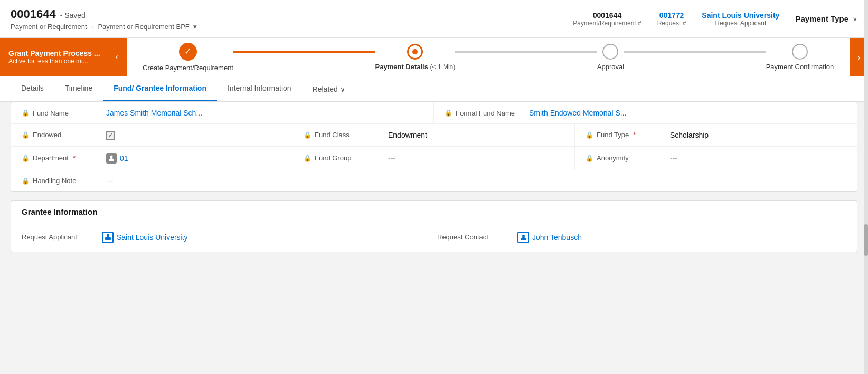 This screenshot has height=374, width=868. I want to click on grantee-section-title: Grantee Information, so click(59, 212).